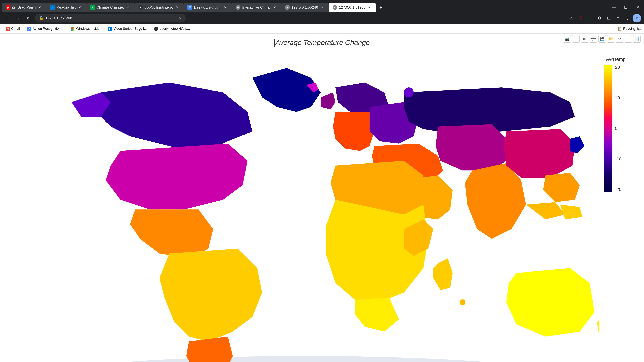 Image resolution: width=644 pixels, height=362 pixels. What do you see at coordinates (496, 201) in the screenshot?
I see `india-path` at bounding box center [496, 201].